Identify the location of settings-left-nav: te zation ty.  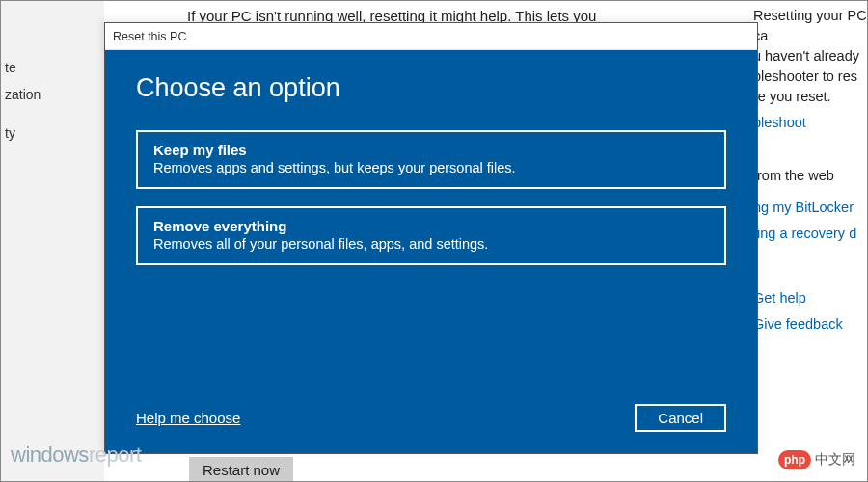
(52, 241).